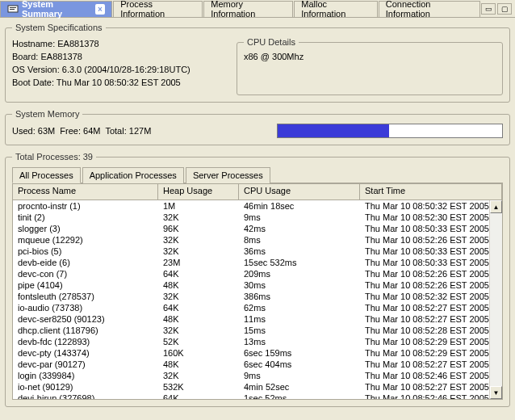 The image size is (515, 420). What do you see at coordinates (299, 296) in the screenshot?
I see `cell-cpu: 386ms` at bounding box center [299, 296].